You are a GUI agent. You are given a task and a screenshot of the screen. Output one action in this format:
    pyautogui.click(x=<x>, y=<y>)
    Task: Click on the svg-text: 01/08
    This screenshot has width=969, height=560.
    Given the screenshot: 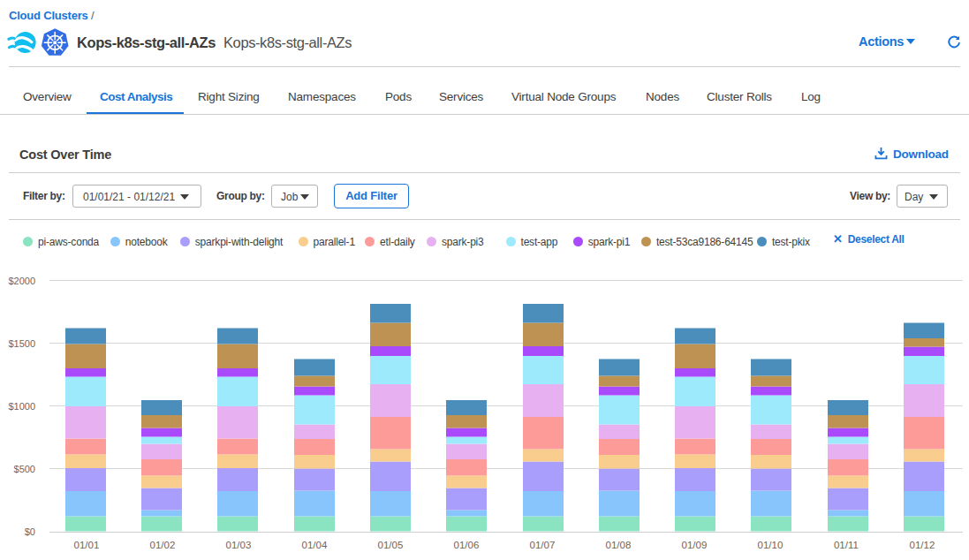 What is the action you would take?
    pyautogui.click(x=618, y=545)
    